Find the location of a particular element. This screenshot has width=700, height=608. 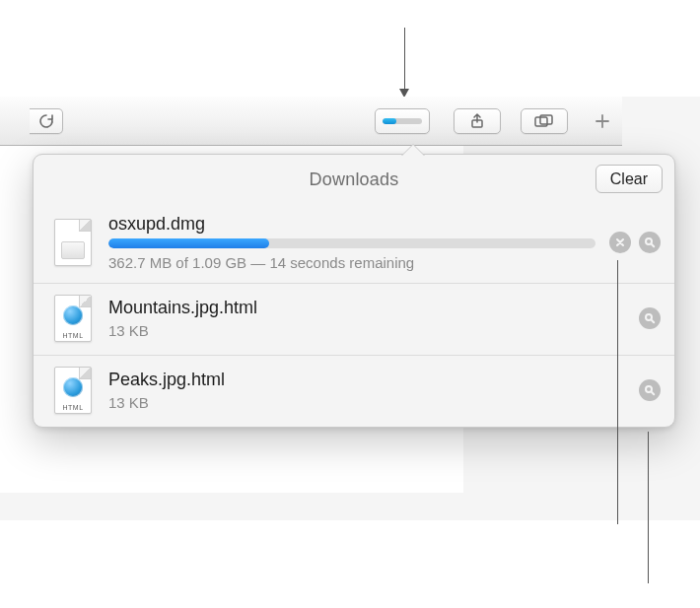

reload-icon is located at coordinates (46, 121).